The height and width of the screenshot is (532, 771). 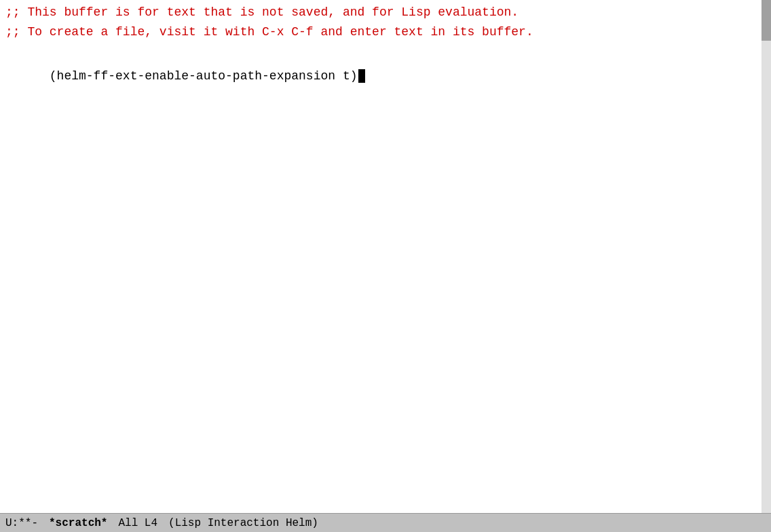 What do you see at coordinates (243, 523) in the screenshot?
I see `status-mode: (Lisp Interaction Helm)` at bounding box center [243, 523].